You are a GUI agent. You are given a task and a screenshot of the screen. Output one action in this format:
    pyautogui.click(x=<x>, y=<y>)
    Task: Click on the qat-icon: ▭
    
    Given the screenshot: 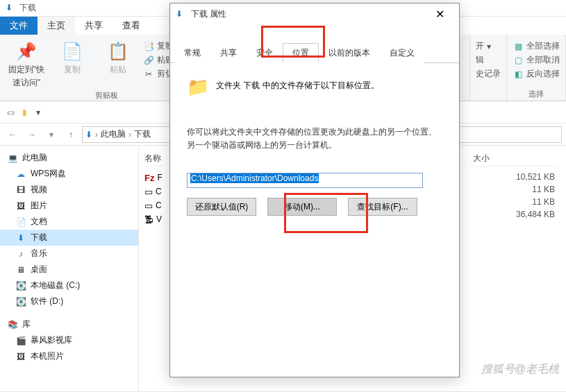 What is the action you would take?
    pyautogui.click(x=10, y=112)
    